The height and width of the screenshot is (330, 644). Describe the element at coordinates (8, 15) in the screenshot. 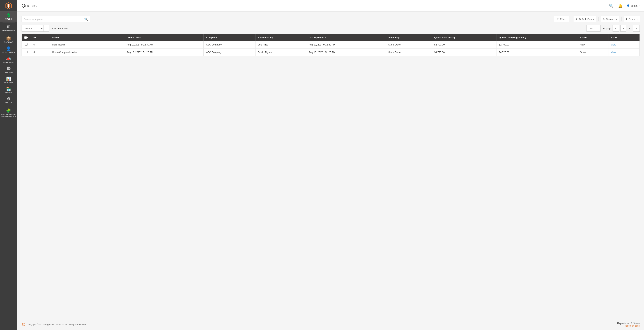

I see `sales-icon: 💲` at that location.